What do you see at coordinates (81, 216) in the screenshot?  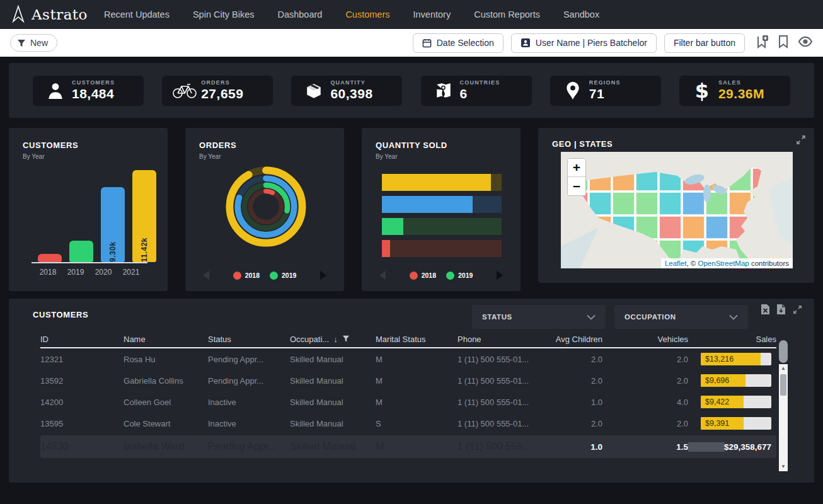 I see `bar-2019` at bounding box center [81, 216].